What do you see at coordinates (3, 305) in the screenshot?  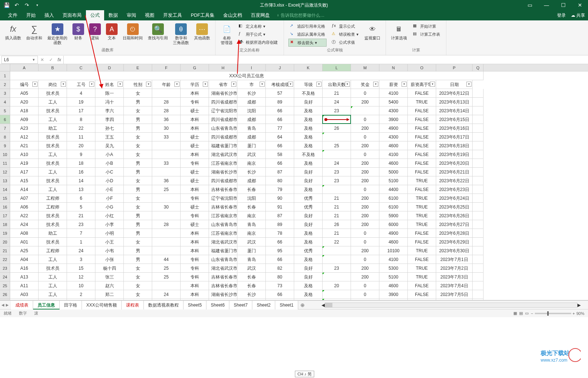 I see `sheet-nav-first-icon: ◀` at bounding box center [3, 305].